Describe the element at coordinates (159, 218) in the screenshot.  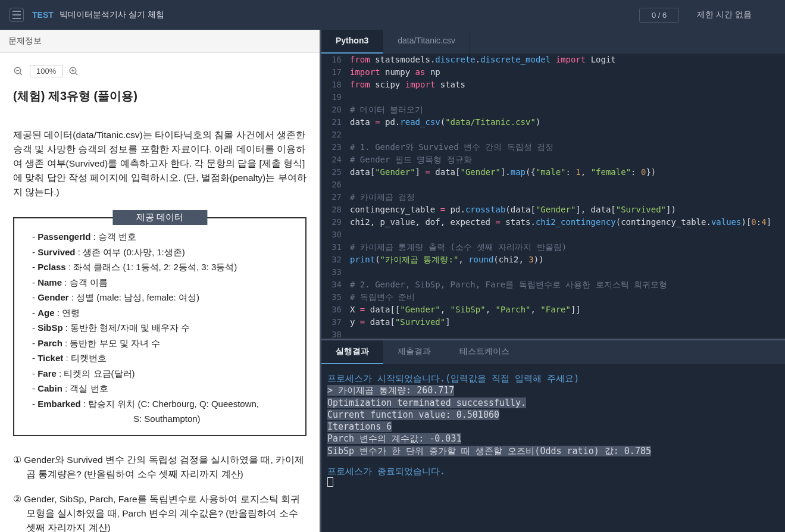
I see `data-box-title: 제공 데이터` at that location.